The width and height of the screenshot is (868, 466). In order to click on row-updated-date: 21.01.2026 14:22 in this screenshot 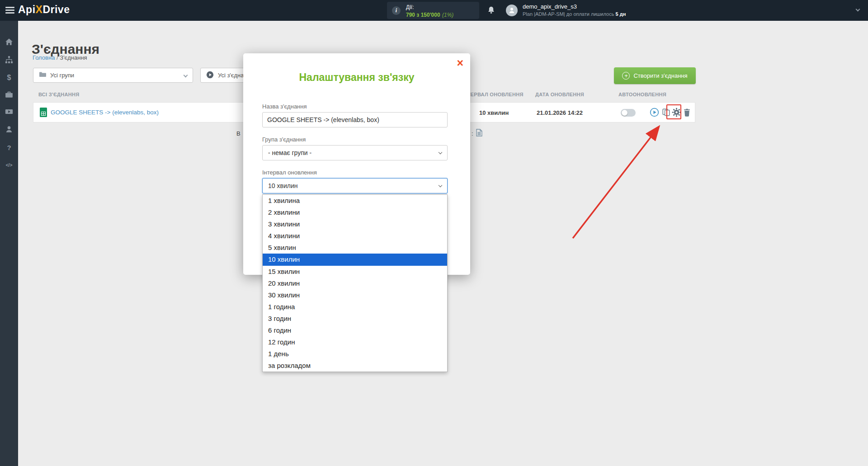, I will do `click(560, 113)`.